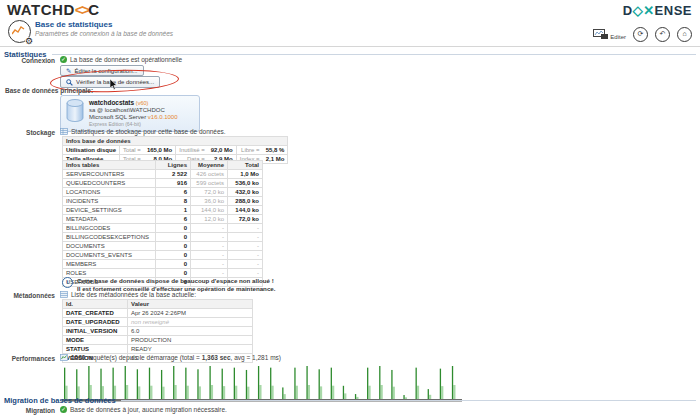 This screenshot has width=700, height=416. Describe the element at coordinates (92, 150) in the screenshot. I see `storage-info-name: Utilisation disque` at that location.